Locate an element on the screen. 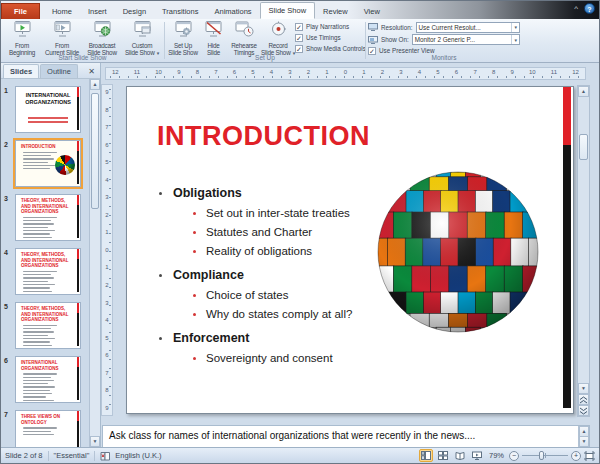  theme-name: "Essential" is located at coordinates (72, 456).